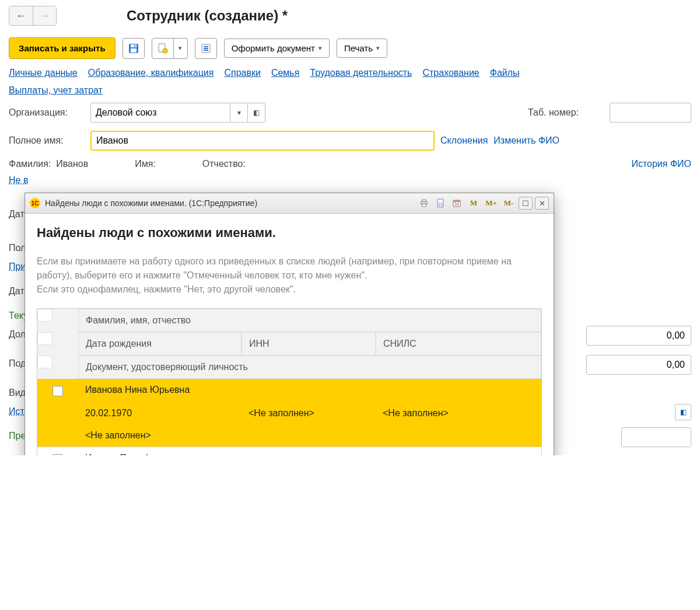 This screenshot has width=700, height=610. What do you see at coordinates (542, 203) in the screenshot?
I see `close-button: ✕` at bounding box center [542, 203].